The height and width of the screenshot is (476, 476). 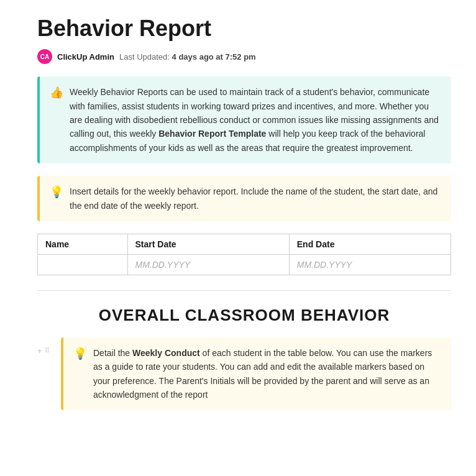 I want to click on section-divider, so click(x=244, y=291).